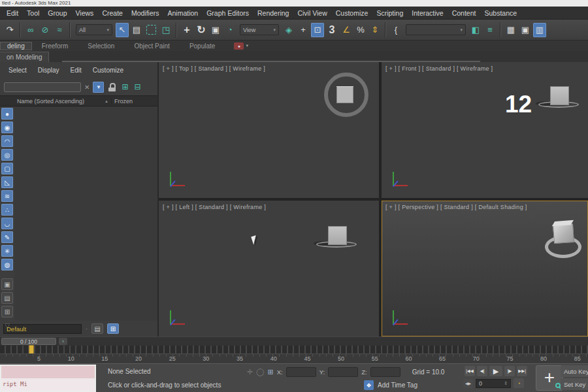  What do you see at coordinates (346, 30) in the screenshot?
I see `angle-snap-icon: ∠` at bounding box center [346, 30].